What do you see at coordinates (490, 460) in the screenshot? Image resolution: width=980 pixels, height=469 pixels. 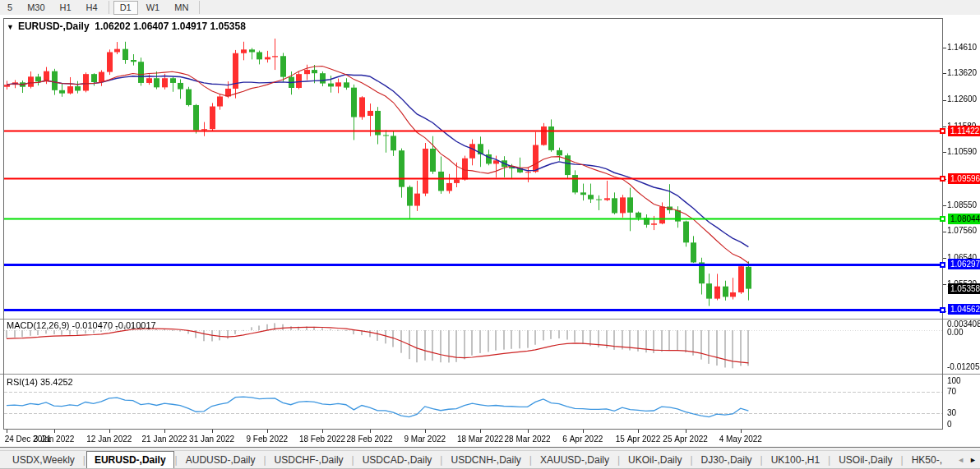 I see `symbol-tab-bar: USDX,Weekly|EURUSD-,Daily|AUDUSD-,Daily|…` at bounding box center [490, 460].